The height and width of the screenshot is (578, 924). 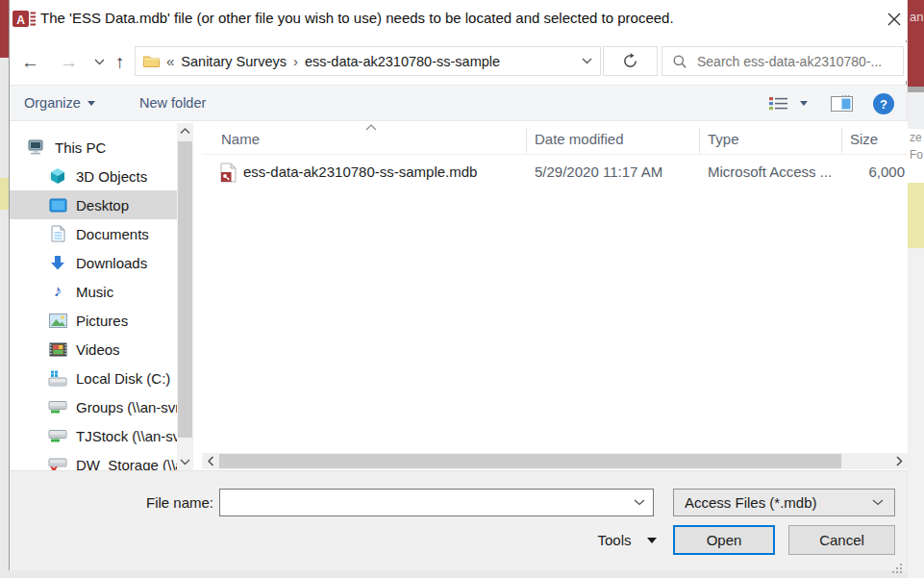 I want to click on column-header-name: Name, so click(x=240, y=138).